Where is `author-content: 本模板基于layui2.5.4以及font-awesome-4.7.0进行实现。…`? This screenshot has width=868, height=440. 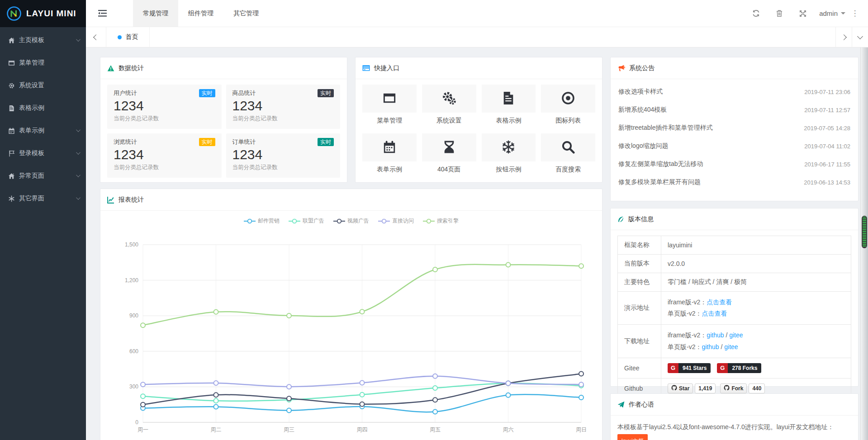
author-content: 本模板基于layui2.5.4以及font-awesome-4.7.0进行实现。… is located at coordinates (735, 428).